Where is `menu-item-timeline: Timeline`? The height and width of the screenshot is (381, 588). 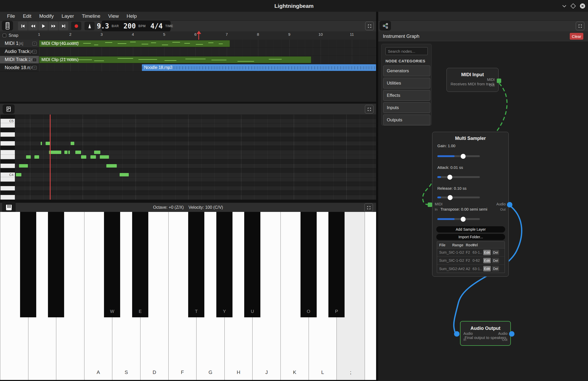
menu-item-timeline: Timeline is located at coordinates (91, 16).